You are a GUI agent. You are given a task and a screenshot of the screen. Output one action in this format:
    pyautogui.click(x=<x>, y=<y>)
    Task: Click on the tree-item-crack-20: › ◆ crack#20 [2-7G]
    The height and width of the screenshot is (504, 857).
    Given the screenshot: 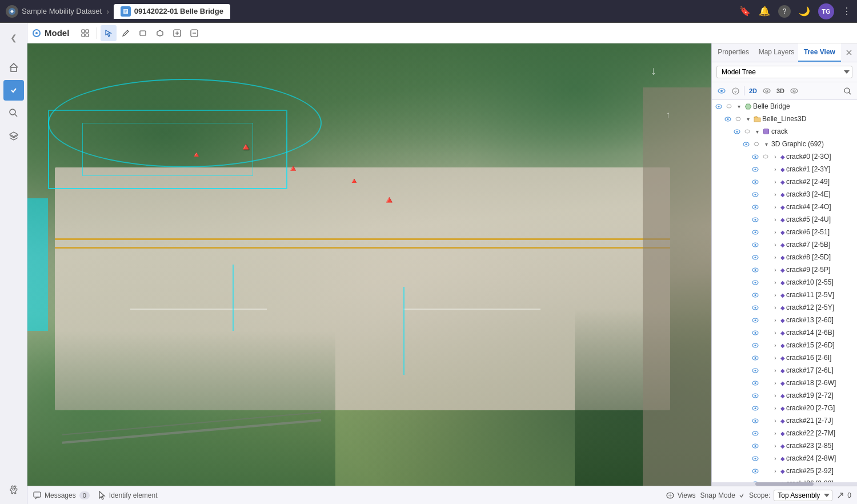 What is the action you would take?
    pyautogui.click(x=784, y=408)
    